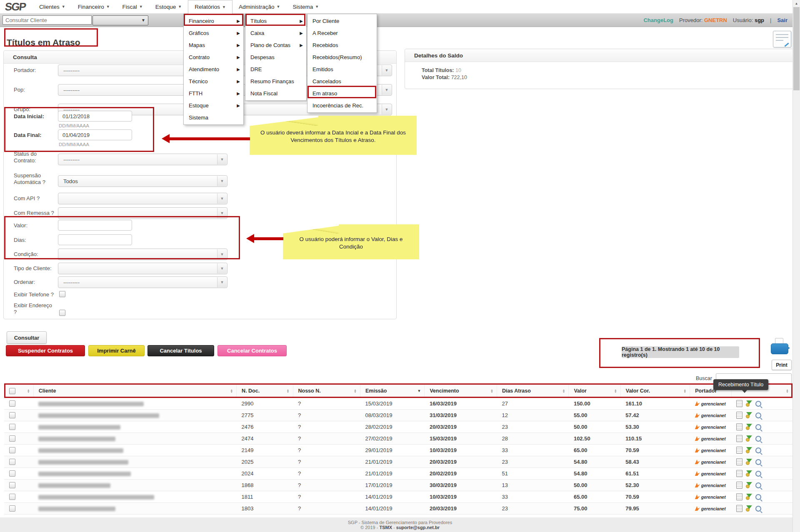  Describe the element at coordinates (142, 254) in the screenshot. I see `condicao-select: ▼` at that location.